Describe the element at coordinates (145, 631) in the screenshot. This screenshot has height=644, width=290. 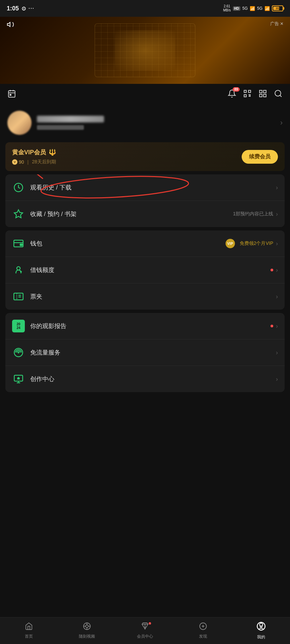
I see `tab-bar: 首页 随刻视频 会员中心` at that location.